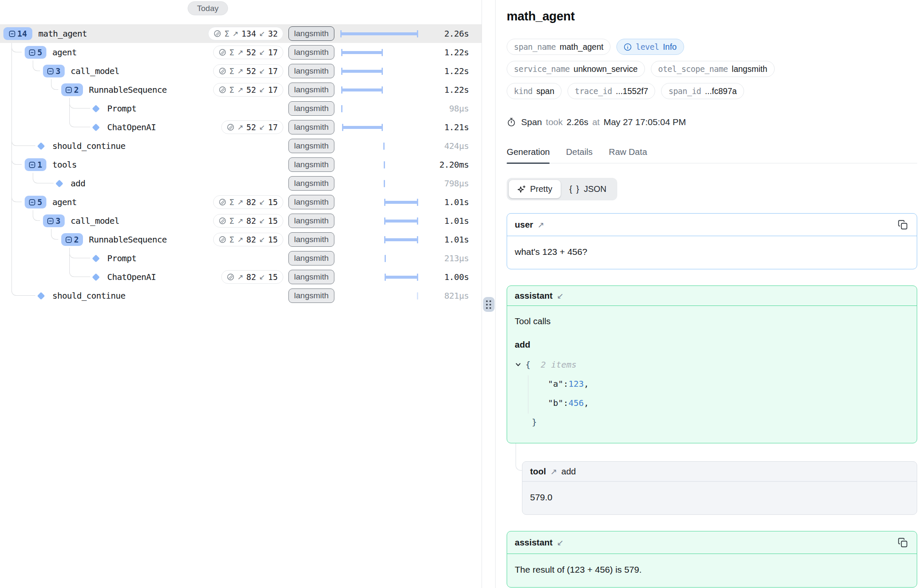 Image resolution: width=924 pixels, height=588 pixels. Describe the element at coordinates (444, 108) in the screenshot. I see `duration-label: 98µs` at that location.